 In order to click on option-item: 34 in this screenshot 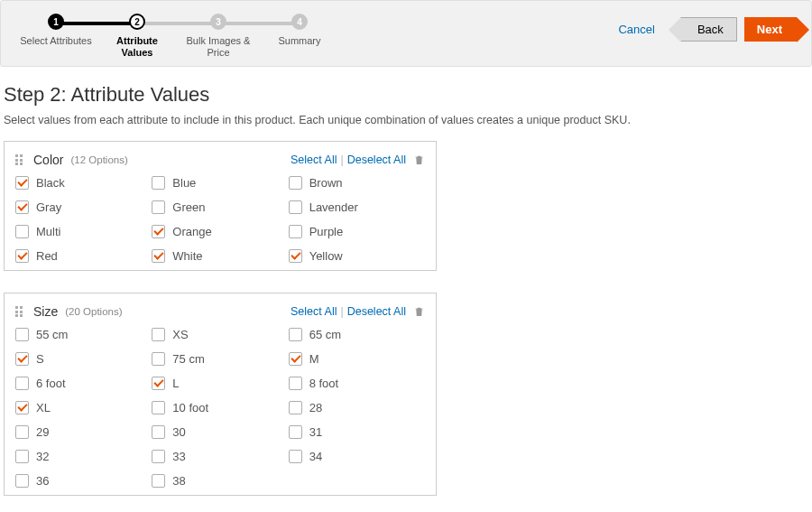, I will do `click(357, 457)`.